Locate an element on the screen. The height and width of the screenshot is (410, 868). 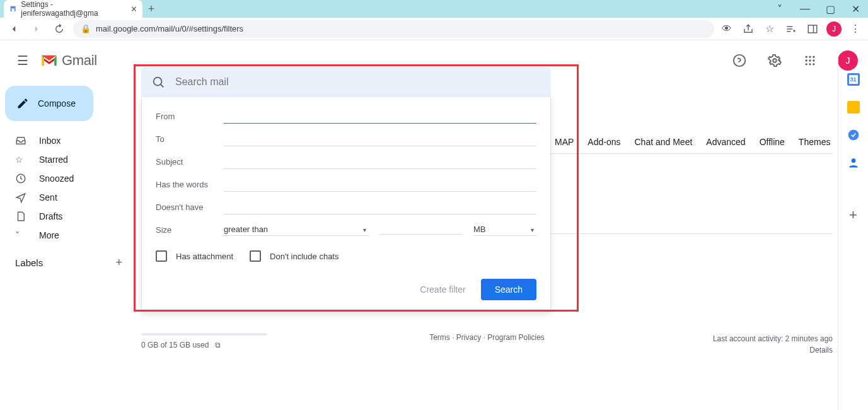
sidebar-item-snoozed: Snoozed is located at coordinates (67, 179).